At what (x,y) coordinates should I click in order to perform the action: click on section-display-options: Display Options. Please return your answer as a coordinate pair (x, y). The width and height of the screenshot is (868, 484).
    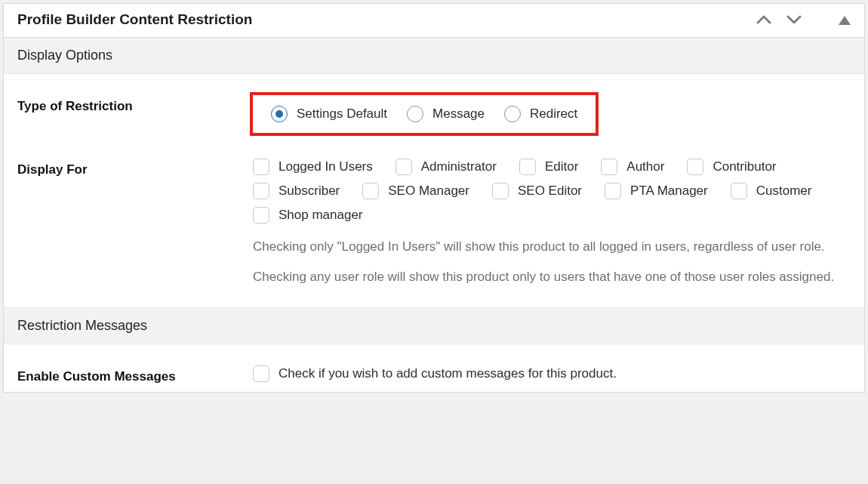
    Looking at the image, I should click on (434, 56).